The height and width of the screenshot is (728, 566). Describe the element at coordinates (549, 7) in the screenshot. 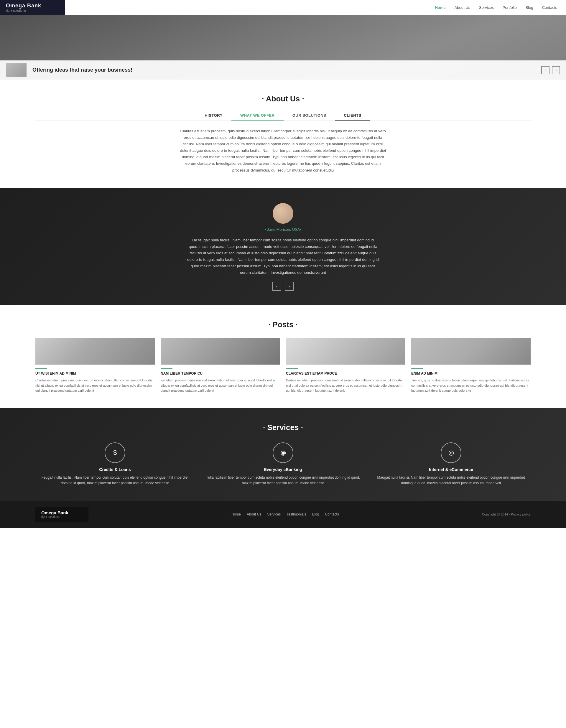

I see `nav-item-contacts: Contacts` at that location.